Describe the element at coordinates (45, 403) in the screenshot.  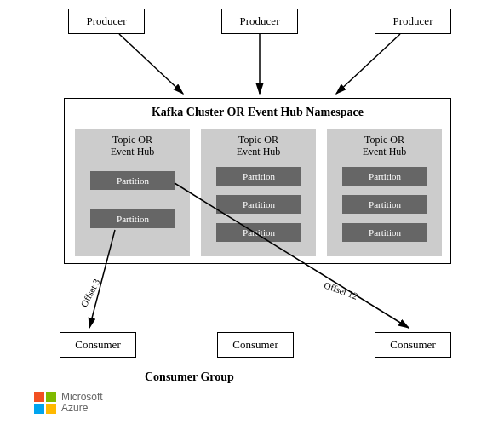
I see `microsoft-logo-icon` at that location.